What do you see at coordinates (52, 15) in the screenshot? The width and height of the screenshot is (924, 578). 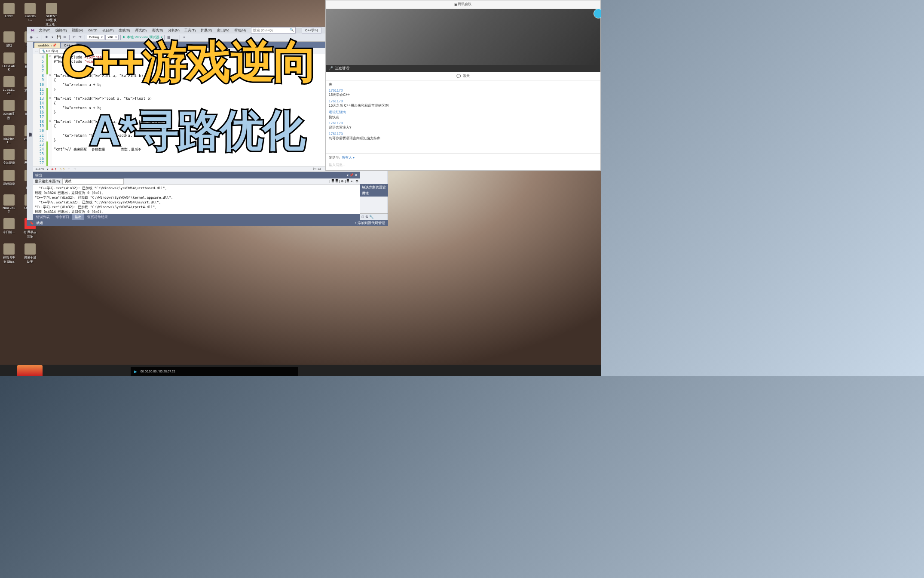 I see `desktop-icon: SIHENTU8里 反逆之地...` at bounding box center [52, 15].